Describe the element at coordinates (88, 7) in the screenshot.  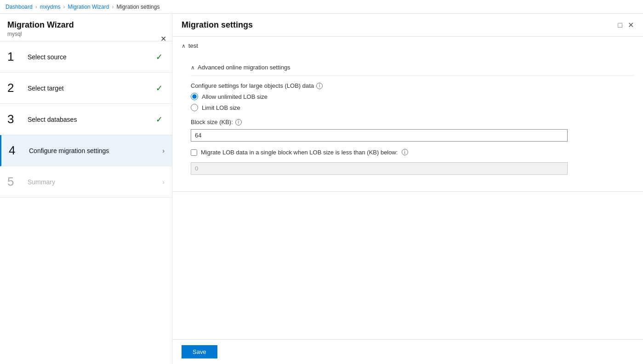
I see `breadcrumb-wizard: Migration Wizard` at that location.